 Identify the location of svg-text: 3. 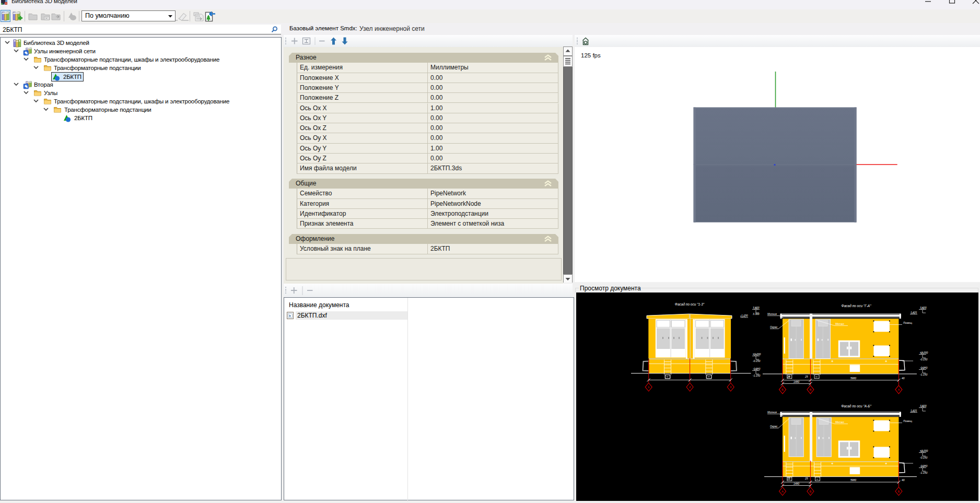
(731, 387).